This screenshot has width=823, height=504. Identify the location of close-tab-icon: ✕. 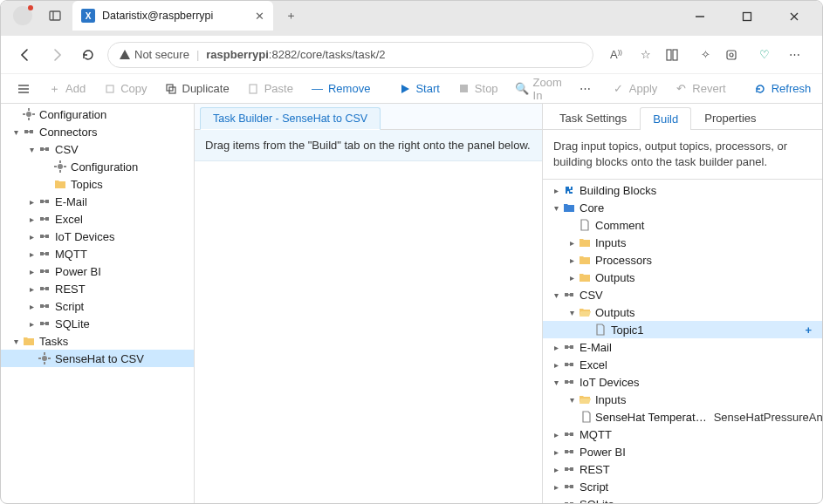
(260, 16).